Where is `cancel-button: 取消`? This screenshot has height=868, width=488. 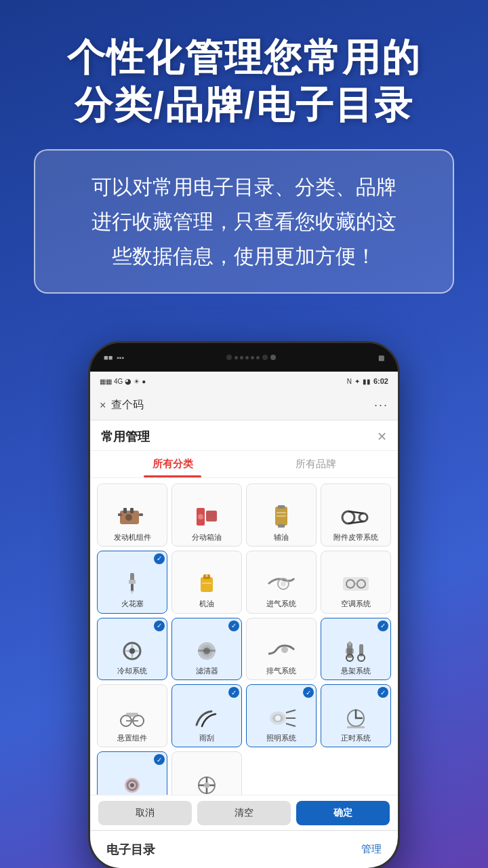 cancel-button: 取消 is located at coordinates (145, 813).